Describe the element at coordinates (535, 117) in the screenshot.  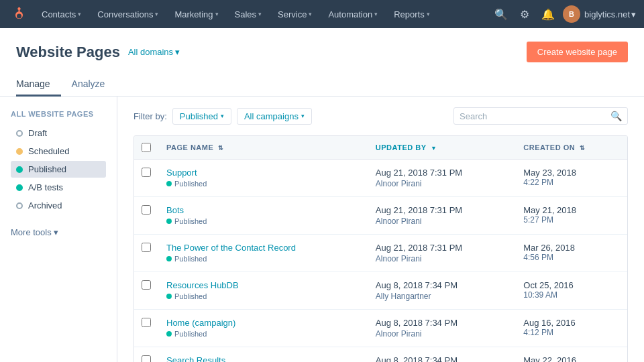
I see `search-input` at that location.